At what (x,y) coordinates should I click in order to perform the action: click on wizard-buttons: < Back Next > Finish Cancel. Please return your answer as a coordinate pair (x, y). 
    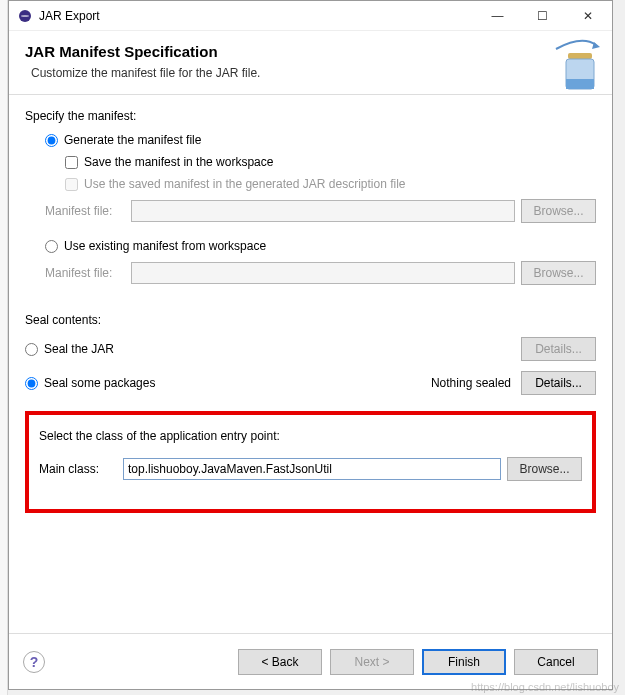
    Looking at the image, I should click on (418, 662).